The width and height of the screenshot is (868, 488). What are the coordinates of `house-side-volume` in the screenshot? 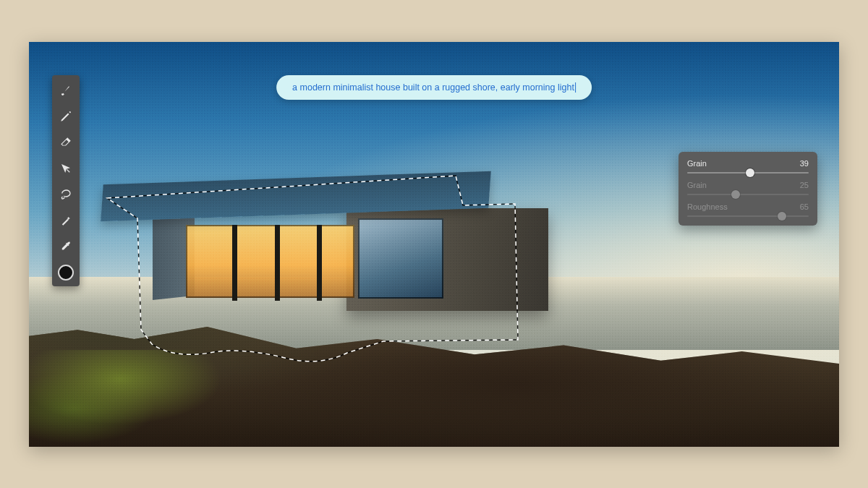 It's located at (448, 260).